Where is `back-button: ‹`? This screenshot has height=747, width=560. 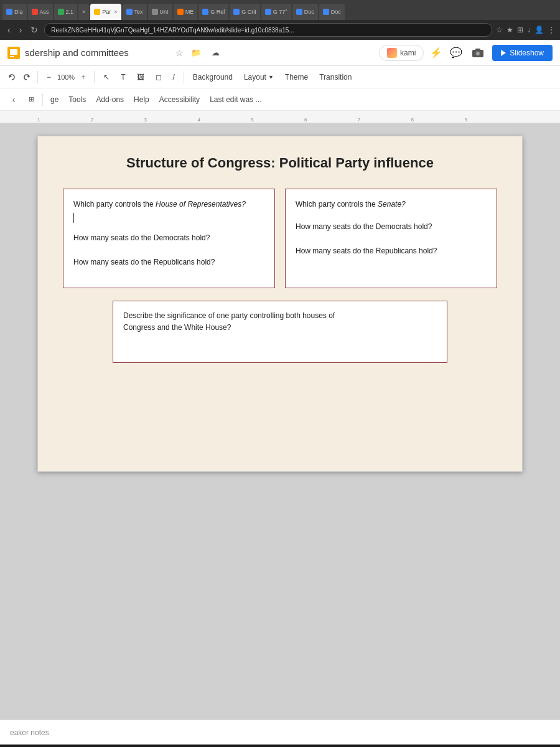
back-button: ‹ is located at coordinates (9, 30).